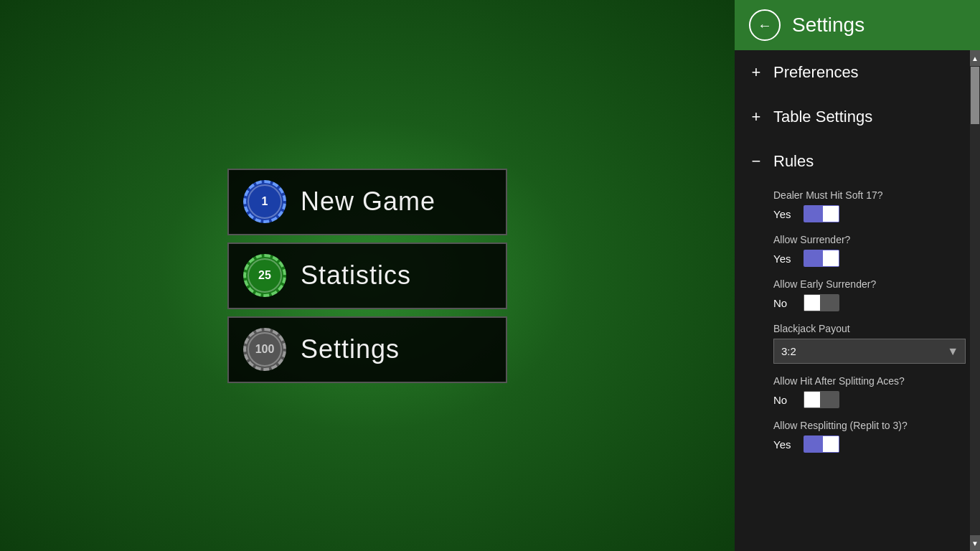 This screenshot has width=980, height=551. What do you see at coordinates (857, 25) in the screenshot?
I see `settings-header: ← Settings` at bounding box center [857, 25].